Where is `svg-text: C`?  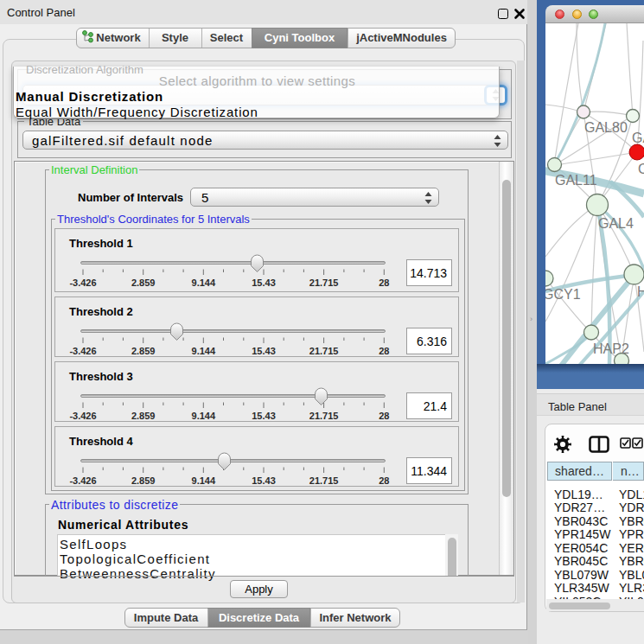 svg-text: C is located at coordinates (641, 169).